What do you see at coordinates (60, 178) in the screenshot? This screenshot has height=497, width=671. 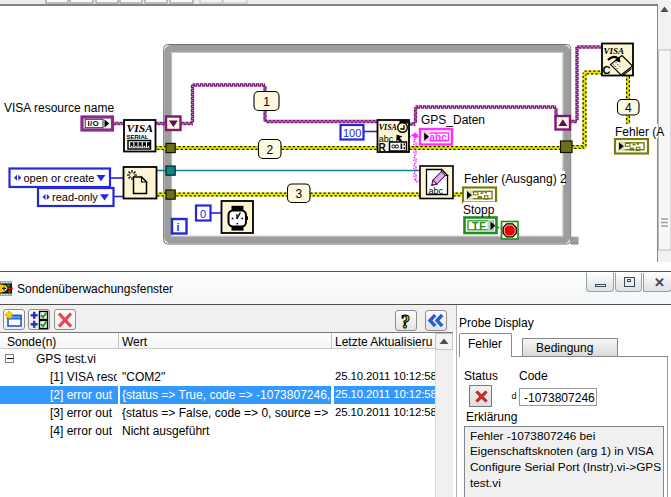 I see `svg-text: open or create` at bounding box center [60, 178].